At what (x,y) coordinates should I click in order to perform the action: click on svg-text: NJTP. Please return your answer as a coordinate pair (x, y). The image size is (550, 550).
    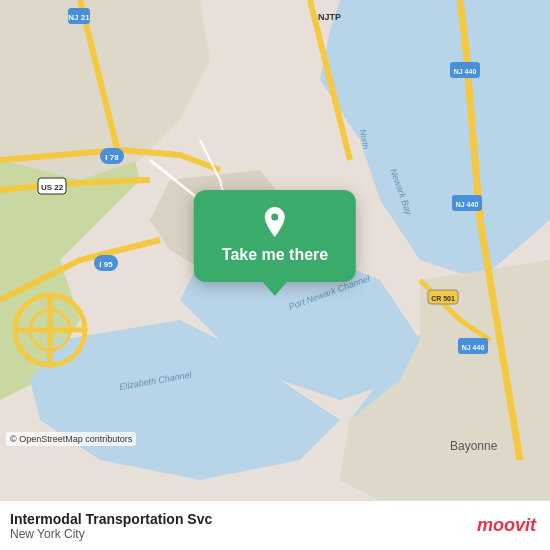
    Looking at the image, I should click on (330, 17).